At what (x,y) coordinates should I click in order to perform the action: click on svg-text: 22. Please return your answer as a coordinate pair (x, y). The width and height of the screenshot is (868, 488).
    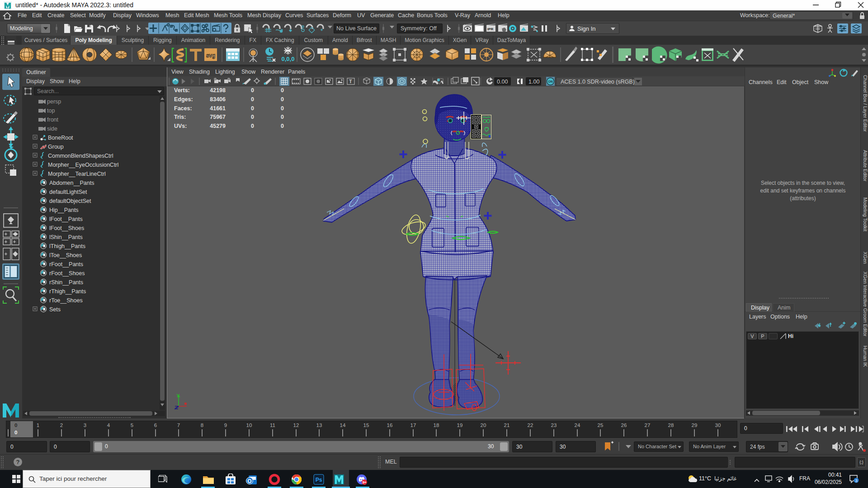
    Looking at the image, I should click on (531, 425).